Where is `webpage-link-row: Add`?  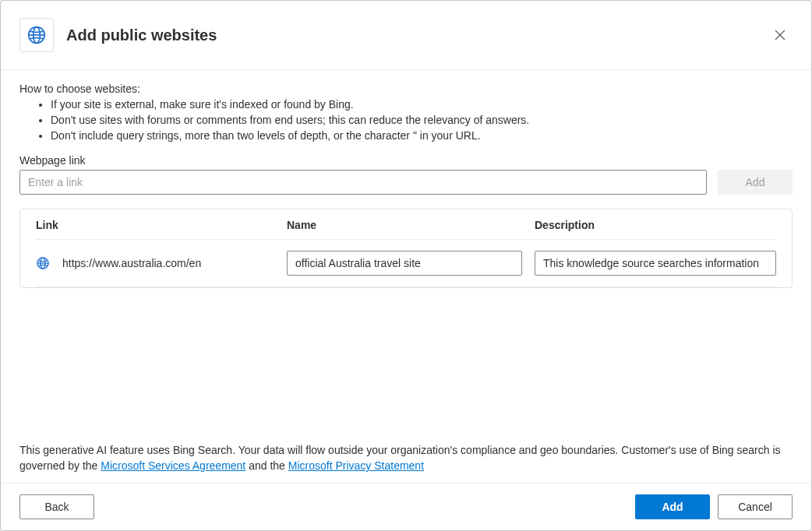 webpage-link-row: Add is located at coordinates (406, 182).